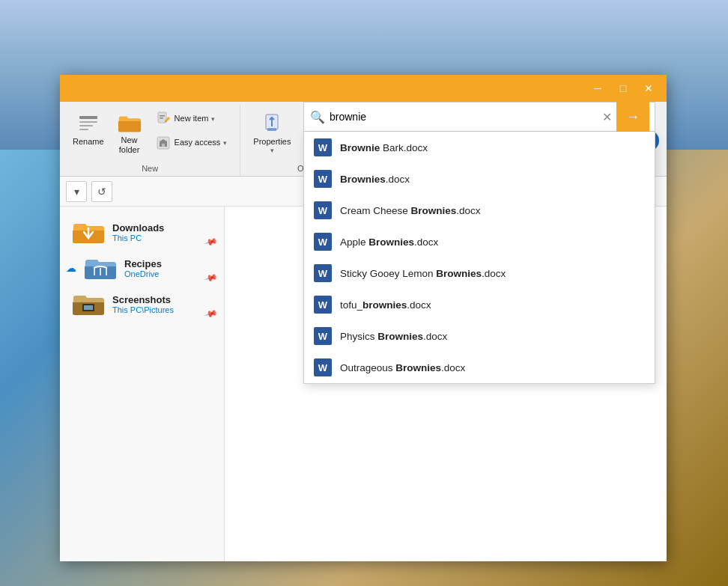 The width and height of the screenshot is (728, 586). Describe the element at coordinates (394, 337) in the screenshot. I see `dropdown-text-6: Physics Brownies.docx` at that location.